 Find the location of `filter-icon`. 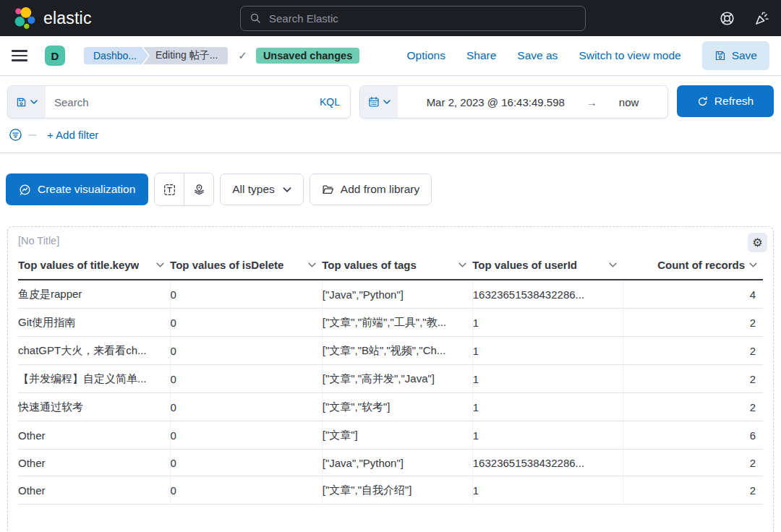

filter-icon is located at coordinates (16, 134).